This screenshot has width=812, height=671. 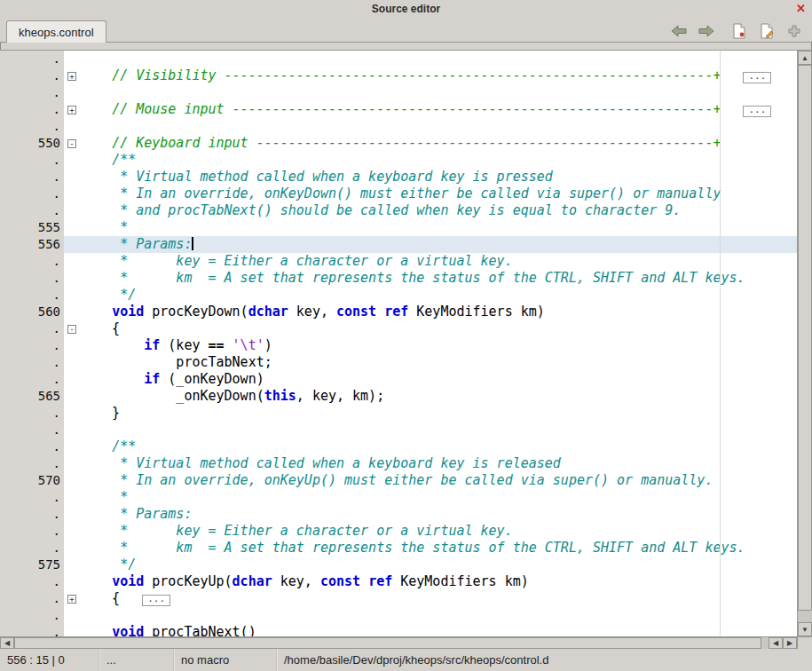 I want to click on tab-kheops-control: kheops.control, so click(x=57, y=32).